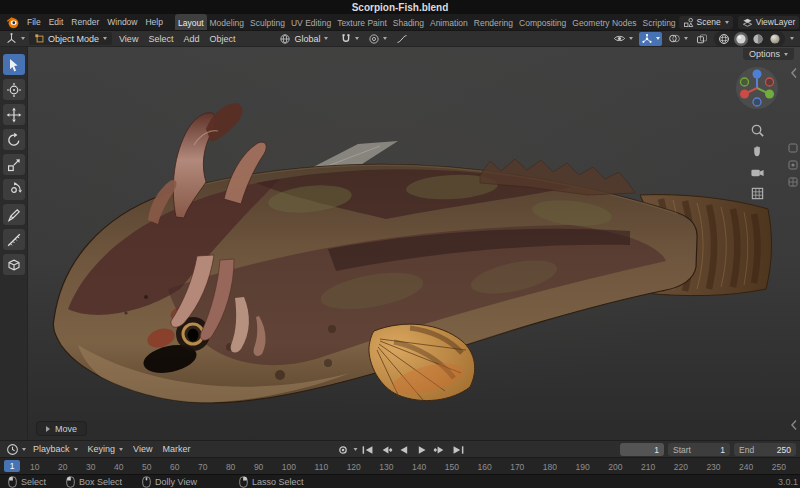 Image resolution: width=800 pixels, height=488 pixels. What do you see at coordinates (343, 450) in the screenshot?
I see `auto-keying-button` at bounding box center [343, 450].